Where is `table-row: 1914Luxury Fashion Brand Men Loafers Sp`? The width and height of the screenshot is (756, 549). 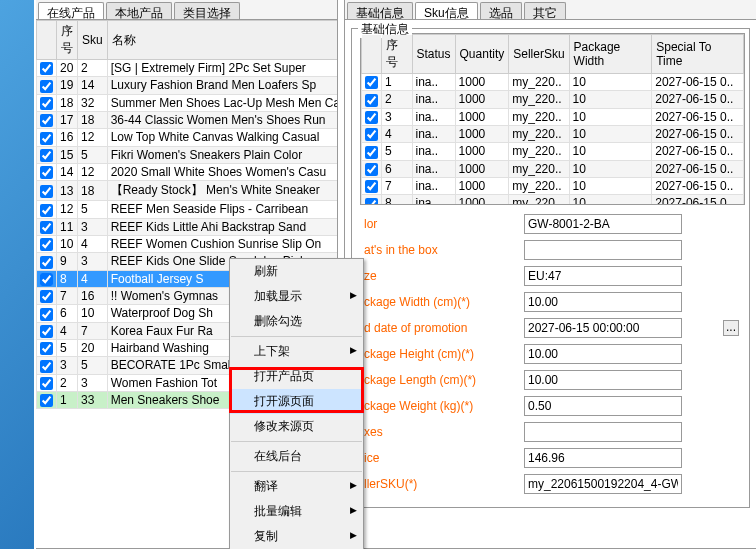 table-row: 1914Luxury Fashion Brand Men Loafers Sp is located at coordinates (188, 86).